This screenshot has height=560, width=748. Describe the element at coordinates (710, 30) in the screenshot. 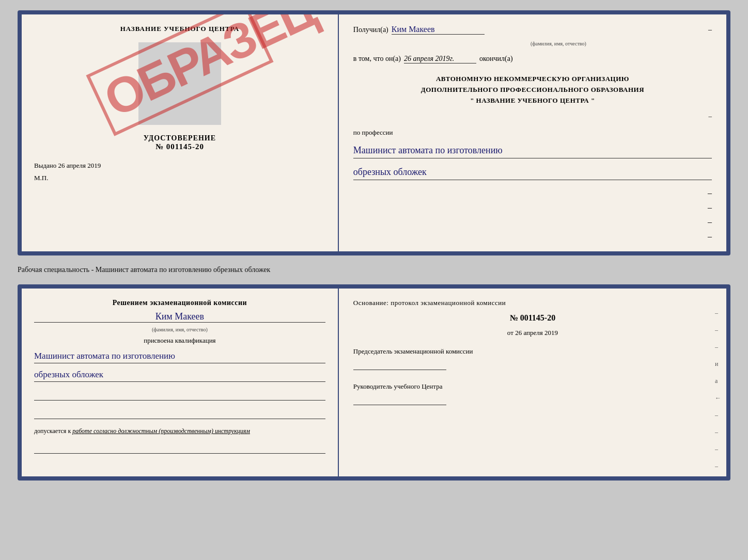

I see `dash-1: –` at that location.